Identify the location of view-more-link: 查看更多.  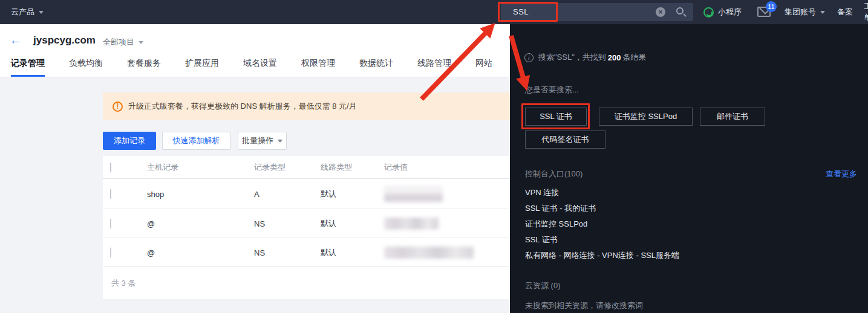
(841, 174).